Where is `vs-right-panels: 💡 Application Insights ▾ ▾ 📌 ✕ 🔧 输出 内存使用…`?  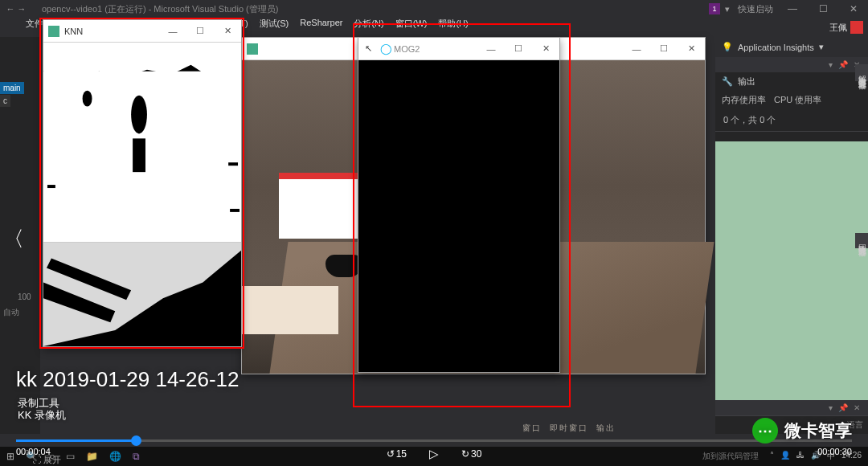
vs-right-panels: 💡 Application Insights ▾ ▾ 📌 ✕ 🔧 输出 内存使用… is located at coordinates (792, 235).